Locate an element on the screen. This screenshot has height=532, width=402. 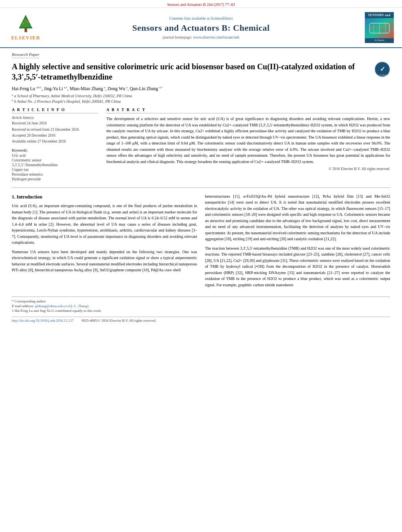
contribution-note: 1 Hai-Feng Lu and Jing-Ya Li contributed… is located at coordinates (201, 311).